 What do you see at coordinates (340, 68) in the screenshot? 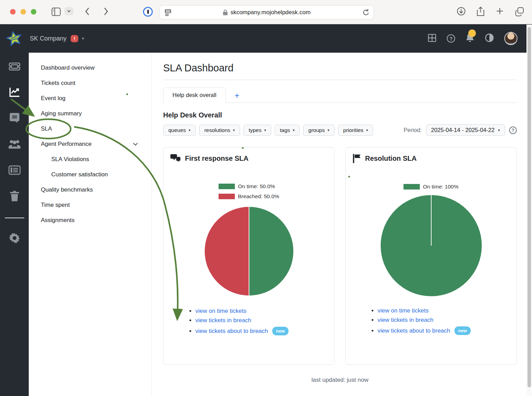
I see `page-title: SLA Dashboard` at bounding box center [340, 68].